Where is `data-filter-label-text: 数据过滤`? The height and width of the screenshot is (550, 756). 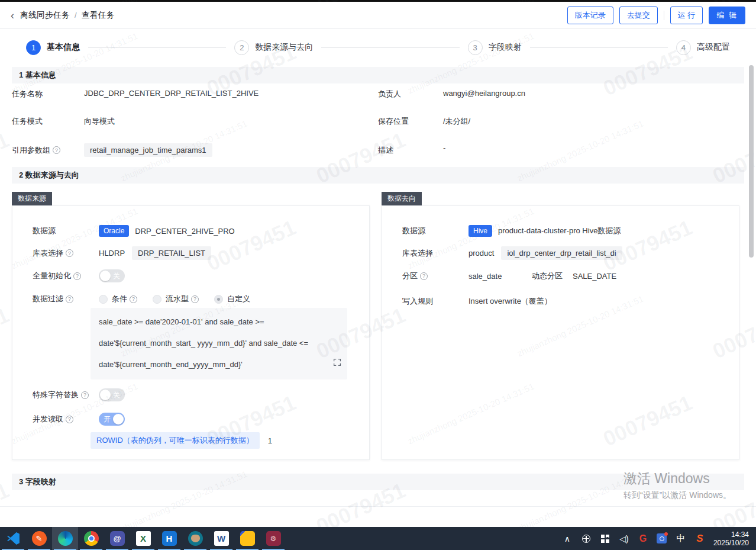 data-filter-label-text: 数据过滤 is located at coordinates (48, 299).